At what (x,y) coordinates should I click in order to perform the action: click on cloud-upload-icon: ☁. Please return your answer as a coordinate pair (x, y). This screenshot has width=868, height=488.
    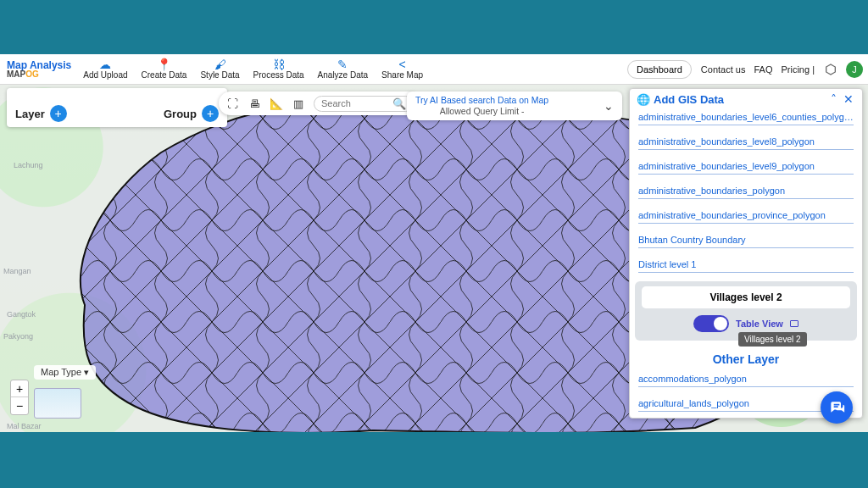
    Looking at the image, I should click on (105, 64).